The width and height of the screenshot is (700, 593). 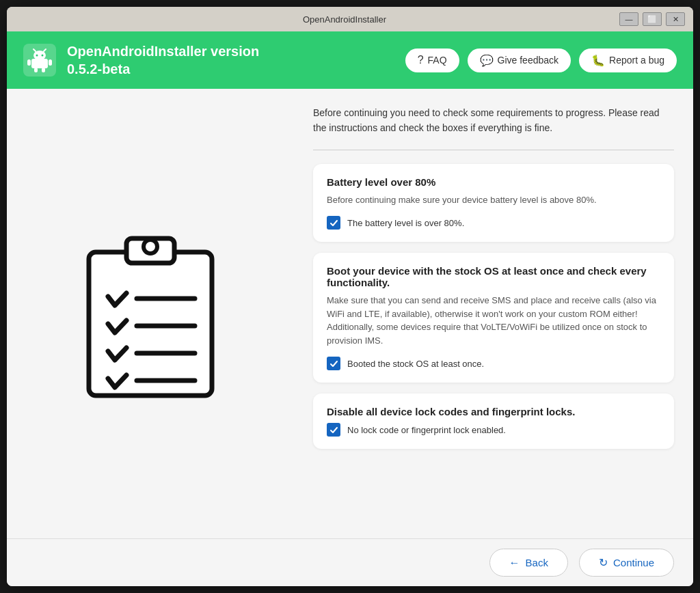 What do you see at coordinates (515, 563) in the screenshot?
I see `back-arrow-icon: ←` at bounding box center [515, 563].